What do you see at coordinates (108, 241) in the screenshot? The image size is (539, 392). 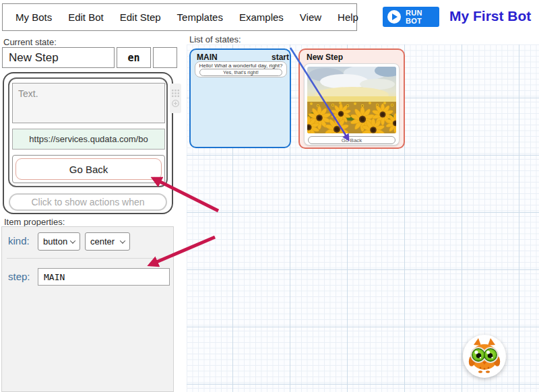 I see `align-select: center` at bounding box center [108, 241].